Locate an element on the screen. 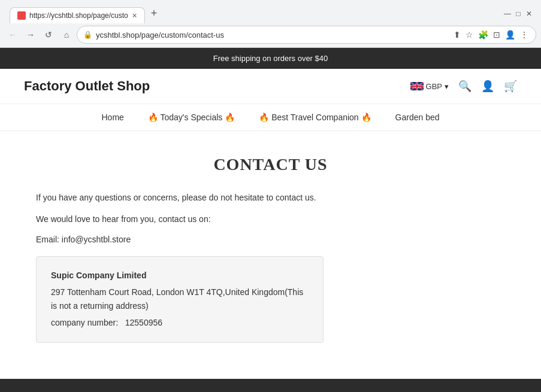 This screenshot has width=541, height=392. new-tab-button: + is located at coordinates (155, 13).